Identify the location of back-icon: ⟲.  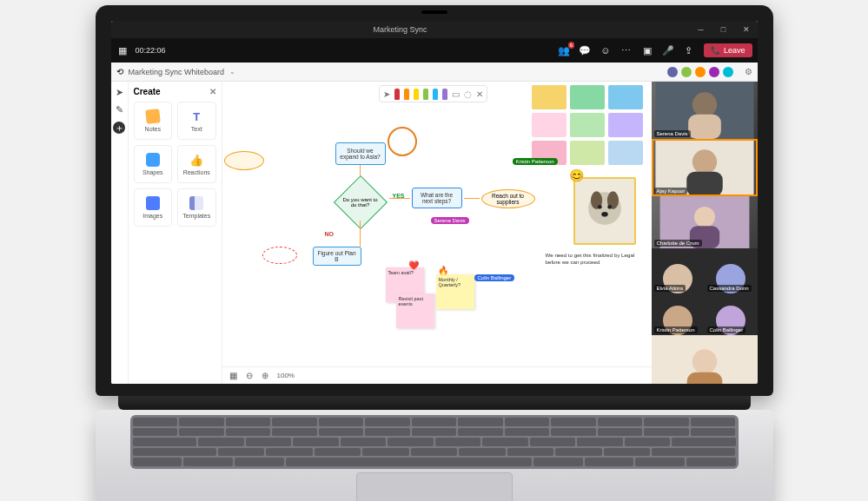
(120, 71).